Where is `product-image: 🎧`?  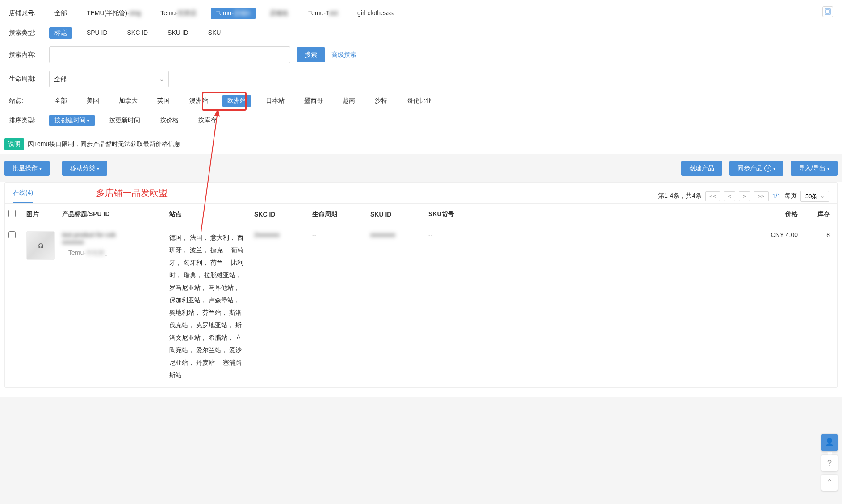
product-image: 🎧 is located at coordinates (41, 246).